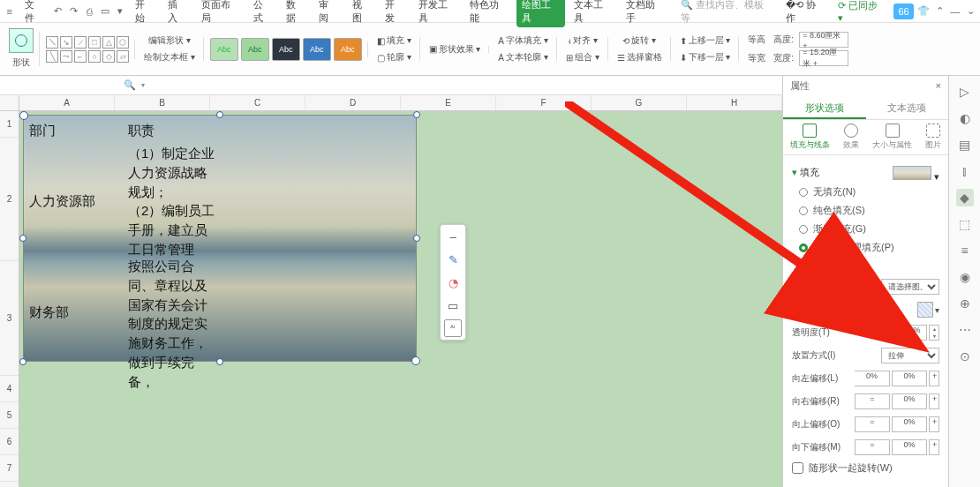 Image resolution: width=980 pixels, height=487 pixels. I want to click on radio-gradient-fill: 渐变填充(G), so click(865, 229).